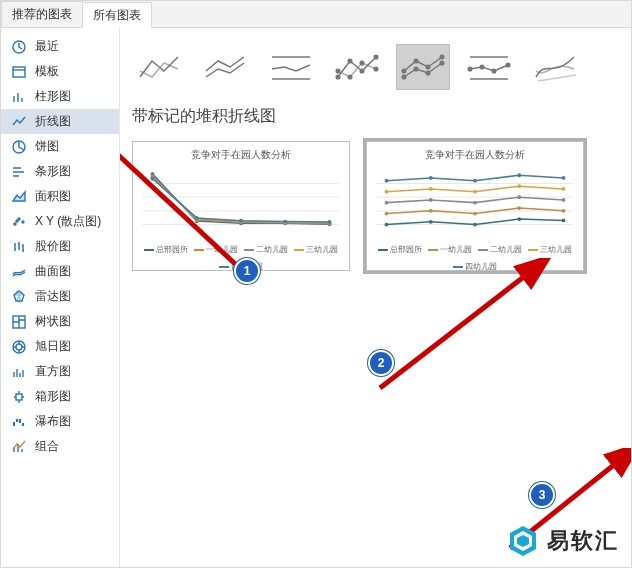 The height and width of the screenshot is (568, 632). Describe the element at coordinates (19, 197) in the screenshot. I see `area-icon` at that location.